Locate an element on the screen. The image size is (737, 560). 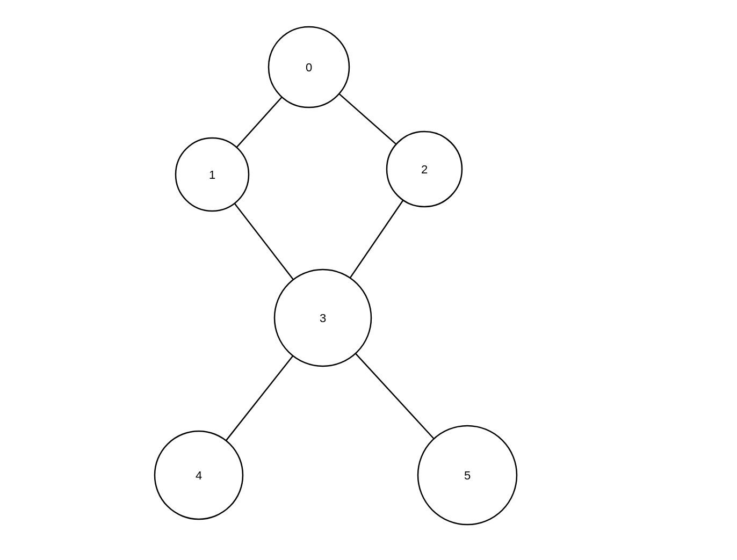
node-label-4: 4 is located at coordinates (199, 476).